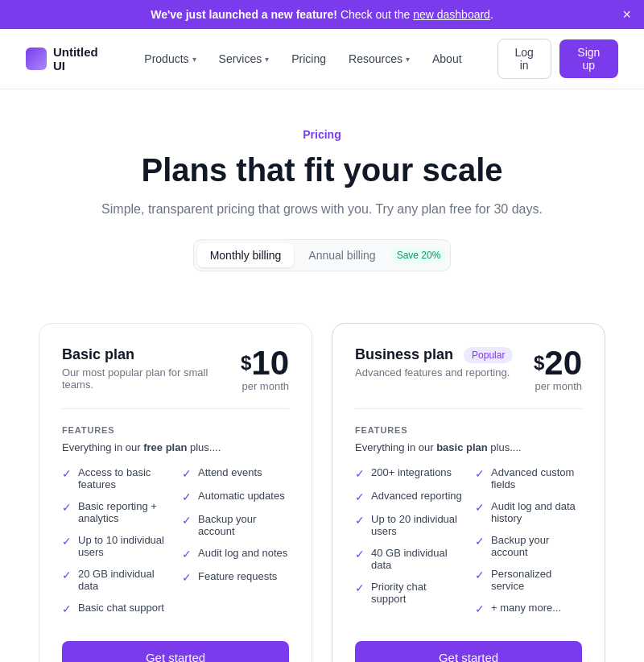 The image size is (644, 662). I want to click on basic-price-amount: 10, so click(270, 362).